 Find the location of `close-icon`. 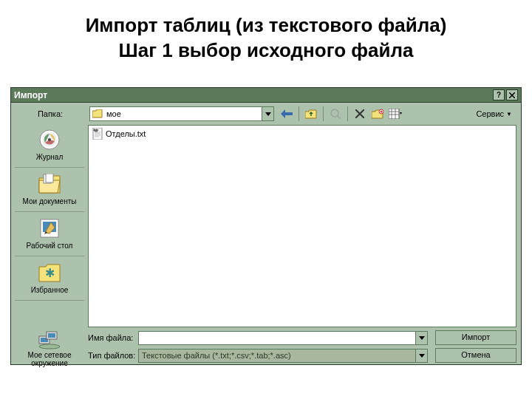

close-icon is located at coordinates (512, 95).